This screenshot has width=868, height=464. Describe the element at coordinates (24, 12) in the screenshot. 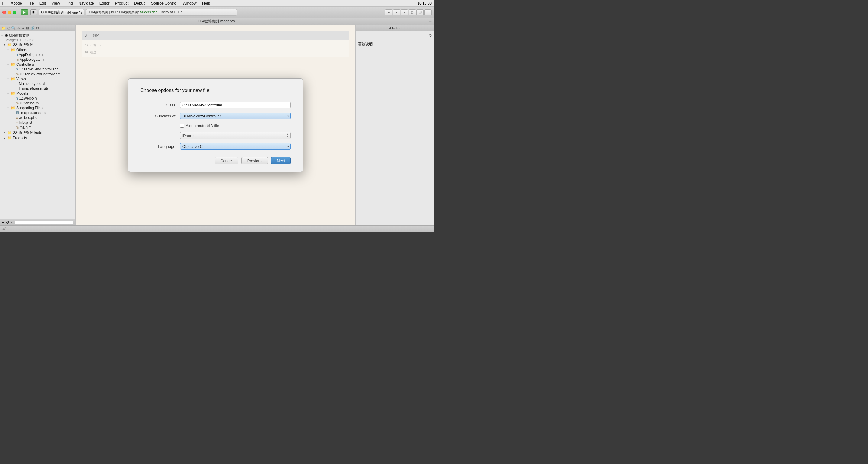

I see `run-button: ▶` at that location.